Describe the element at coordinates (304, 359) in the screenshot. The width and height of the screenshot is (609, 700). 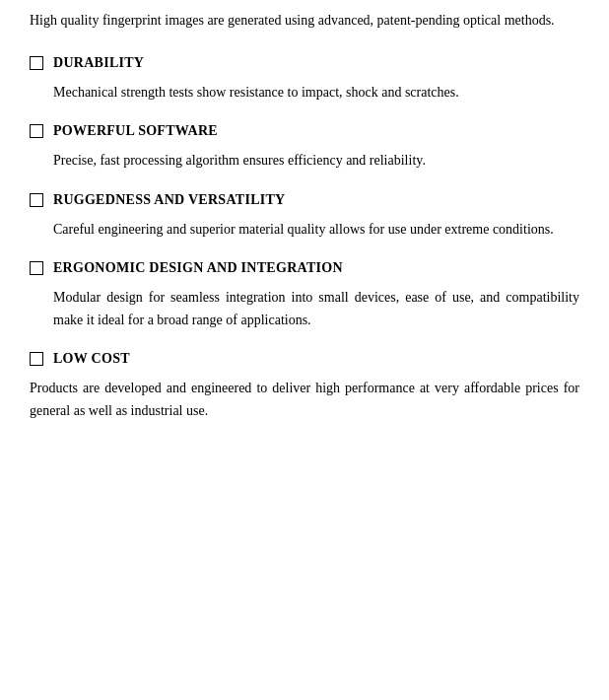
I see `feature-header-low-cost: LOW COST` at that location.